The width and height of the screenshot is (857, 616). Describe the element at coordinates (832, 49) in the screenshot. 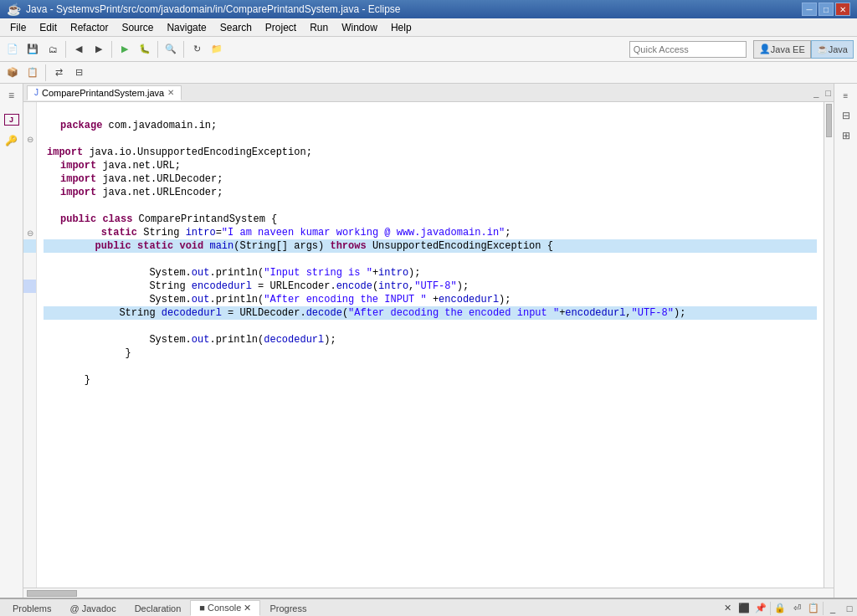

I see `java-button: ☕ Java` at that location.